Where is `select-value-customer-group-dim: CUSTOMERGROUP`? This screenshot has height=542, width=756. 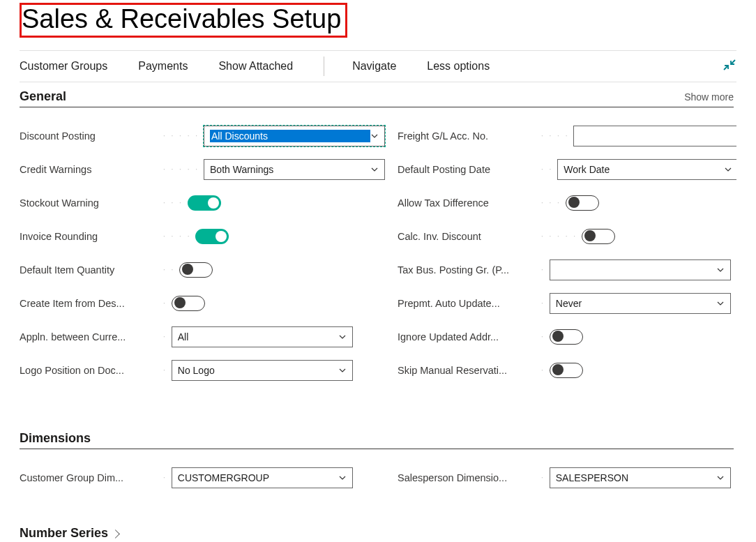
select-value-customer-group-dim: CUSTOMERGROUP is located at coordinates (258, 478).